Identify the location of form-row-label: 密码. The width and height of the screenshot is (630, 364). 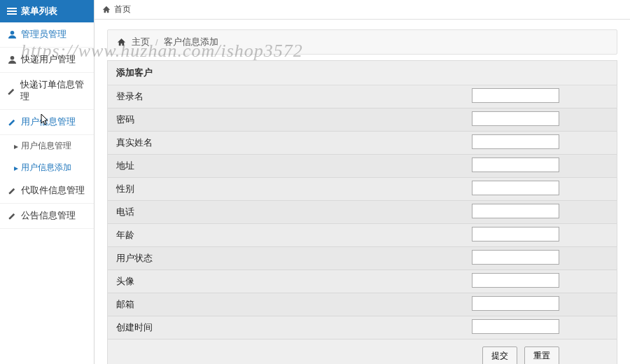
(290, 120).